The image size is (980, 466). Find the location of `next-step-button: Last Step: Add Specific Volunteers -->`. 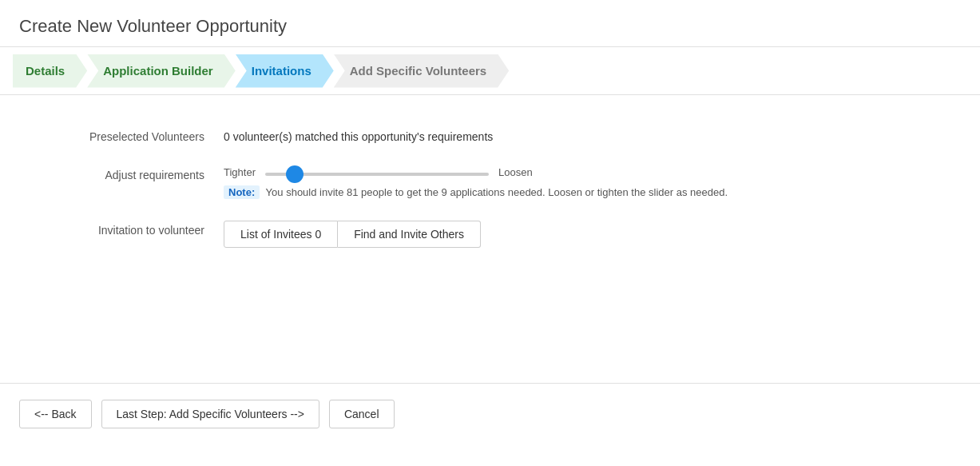

next-step-button: Last Step: Add Specific Volunteers --> is located at coordinates (211, 414).